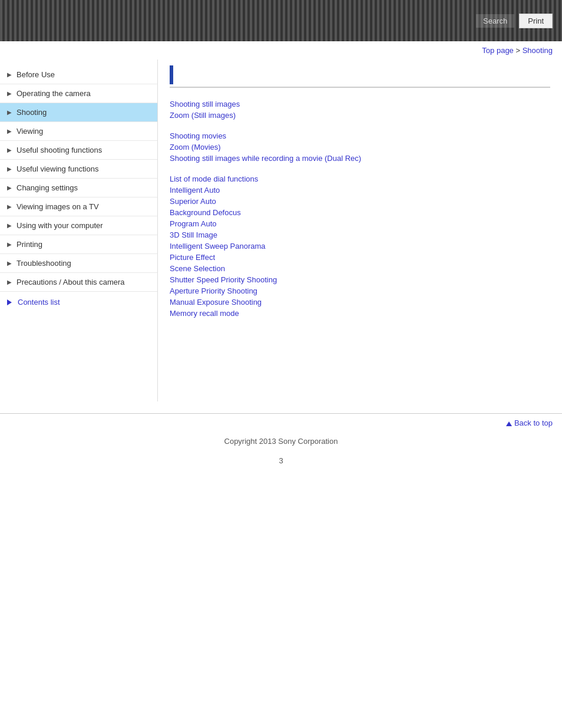 The width and height of the screenshot is (562, 728). What do you see at coordinates (84, 112) in the screenshot?
I see `sidebar-item-label: Shooting` at bounding box center [84, 112].